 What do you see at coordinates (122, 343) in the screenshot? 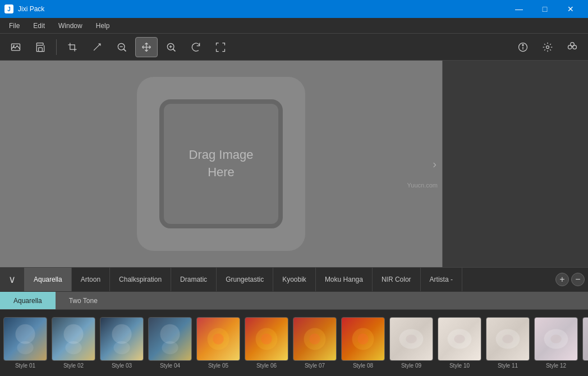
I see `thumbnail-item-3: Style 03` at bounding box center [122, 343].